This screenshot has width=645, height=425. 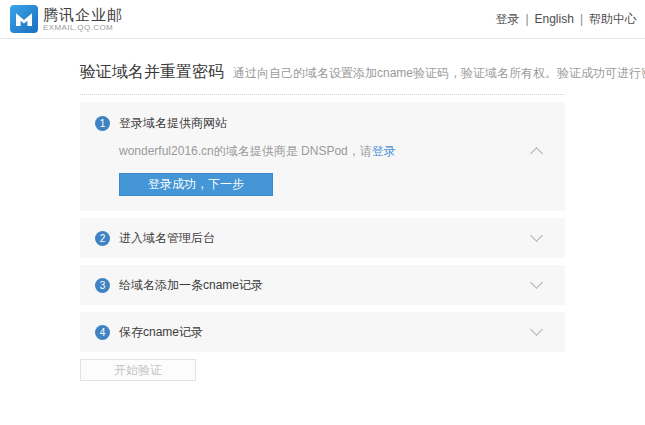 What do you see at coordinates (24, 19) in the screenshot?
I see `exmail-m-icon` at bounding box center [24, 19].